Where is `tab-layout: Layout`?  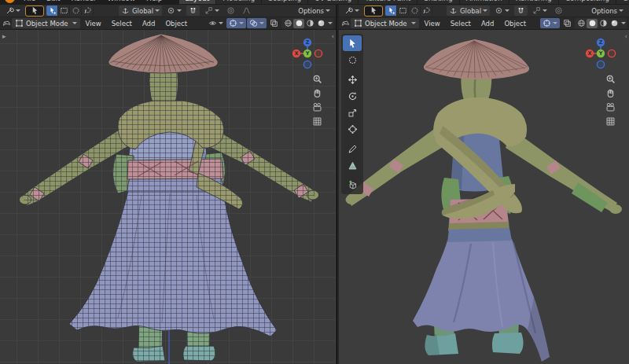 tab-layout: Layout is located at coordinates (198, 2).